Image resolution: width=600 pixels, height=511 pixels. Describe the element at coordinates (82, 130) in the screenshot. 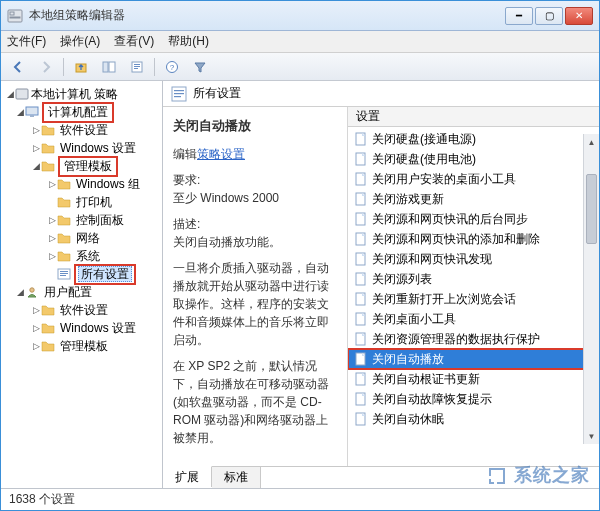

I see `tree-software-settings: ▷ 软件设置` at that location.